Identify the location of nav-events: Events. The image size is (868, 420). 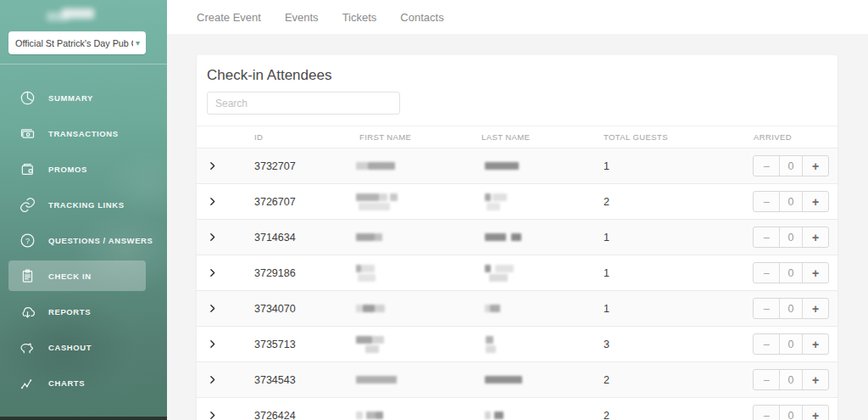
(302, 17).